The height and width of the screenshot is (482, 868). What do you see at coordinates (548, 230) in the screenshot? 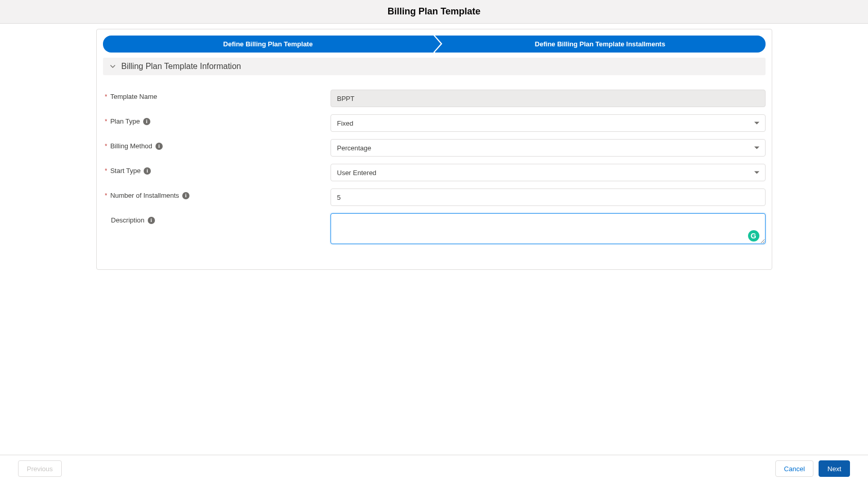
I see `input-cell: G` at bounding box center [548, 230].